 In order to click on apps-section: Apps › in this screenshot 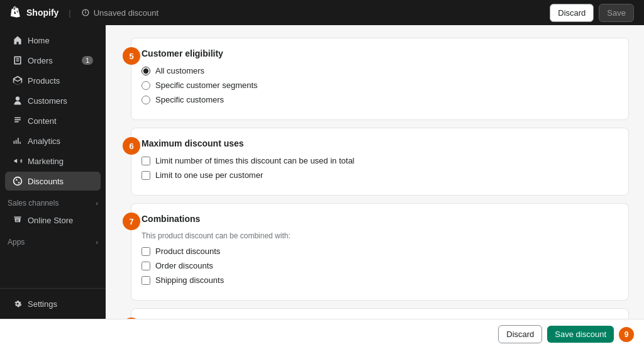, I will do `click(53, 241)`.